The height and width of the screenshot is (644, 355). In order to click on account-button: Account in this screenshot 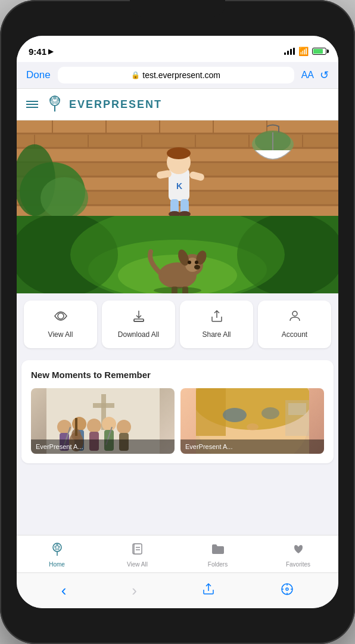, I will do `click(294, 324)`.